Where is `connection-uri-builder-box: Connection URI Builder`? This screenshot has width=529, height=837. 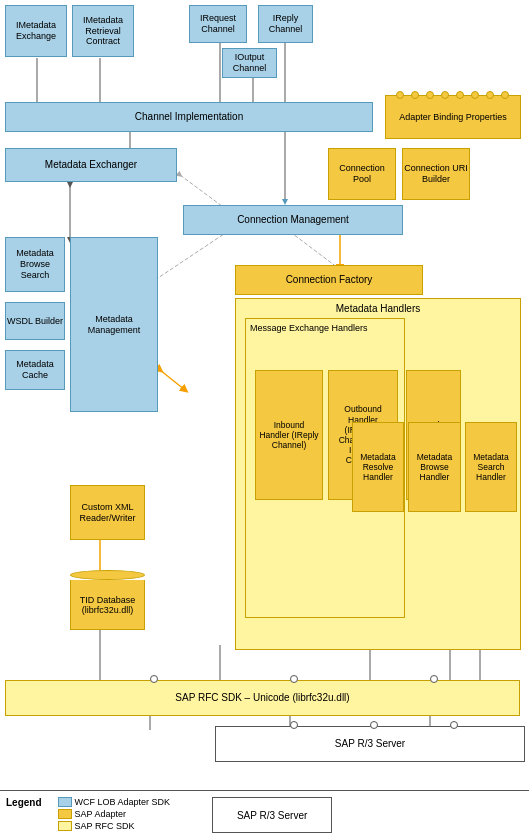
connection-uri-builder-box: Connection URI Builder is located at coordinates (436, 174).